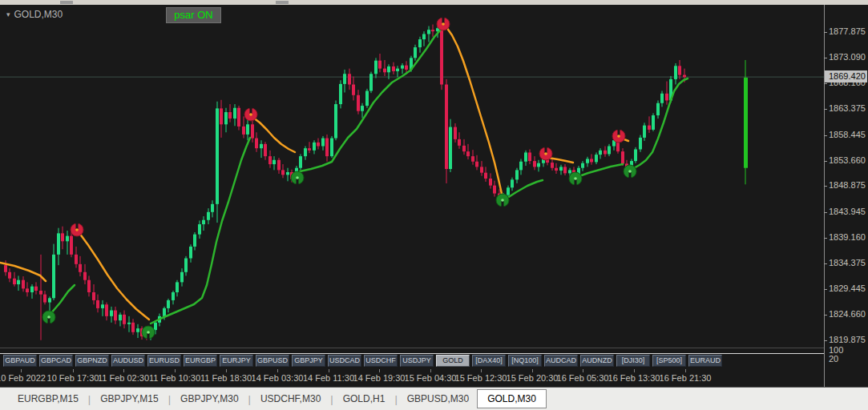 This screenshot has height=410, width=868. I want to click on time-tick-label: 14 Feb 03:30, so click(277, 378).